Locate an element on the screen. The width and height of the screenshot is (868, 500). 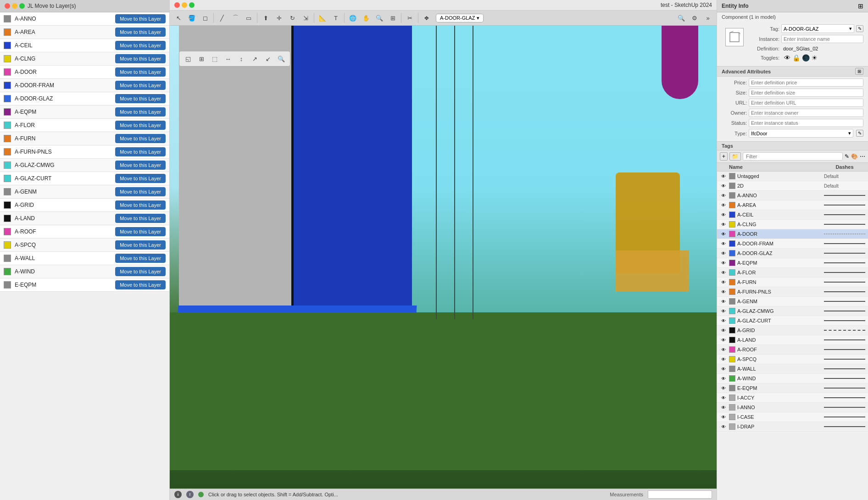
tags-folder-btn: 📁 is located at coordinates (735, 156).